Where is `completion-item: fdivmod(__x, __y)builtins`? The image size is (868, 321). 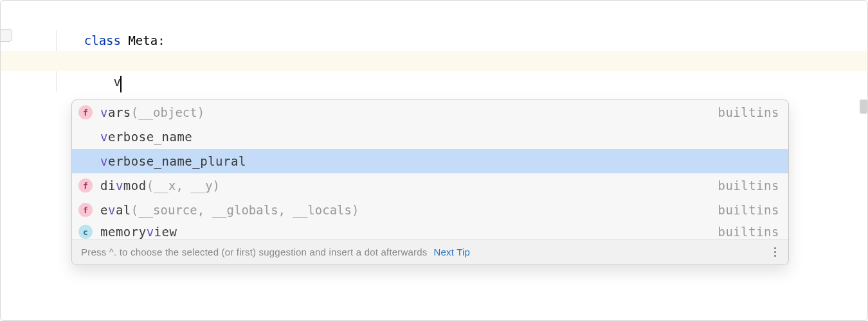
completion-item: fdivmod(__x, __y)builtins is located at coordinates (430, 186).